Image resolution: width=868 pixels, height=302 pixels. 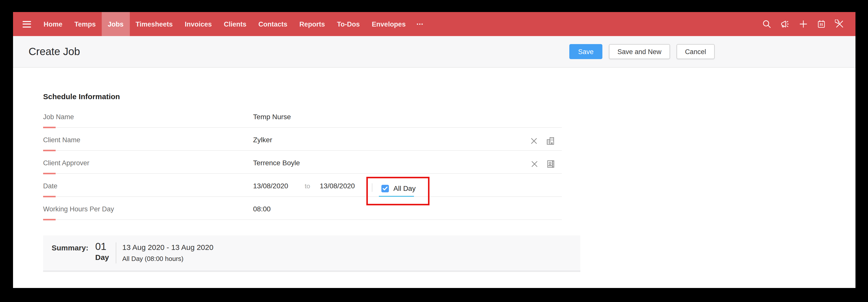 What do you see at coordinates (62, 140) in the screenshot?
I see `client-name-label: Client Name` at bounding box center [62, 140].